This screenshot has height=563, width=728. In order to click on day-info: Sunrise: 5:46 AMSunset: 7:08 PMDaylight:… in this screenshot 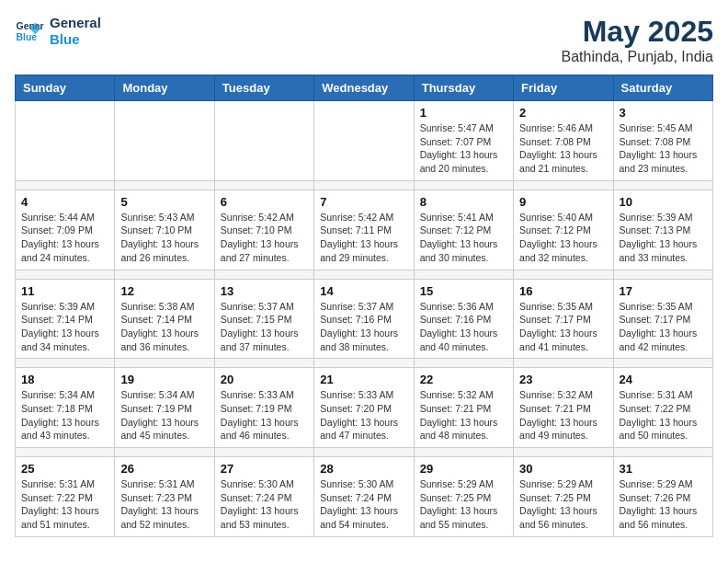, I will do `click(563, 149)`.